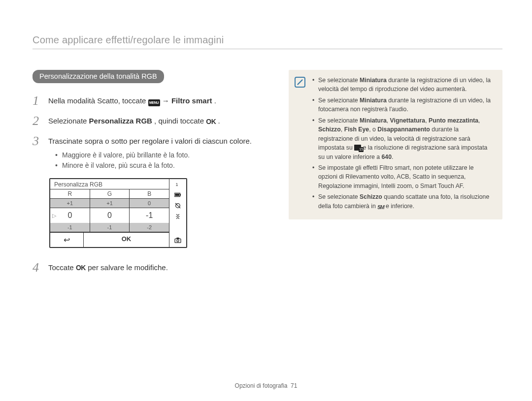 The width and height of the screenshot is (532, 401). I want to click on menu-icon: MENU, so click(154, 103).